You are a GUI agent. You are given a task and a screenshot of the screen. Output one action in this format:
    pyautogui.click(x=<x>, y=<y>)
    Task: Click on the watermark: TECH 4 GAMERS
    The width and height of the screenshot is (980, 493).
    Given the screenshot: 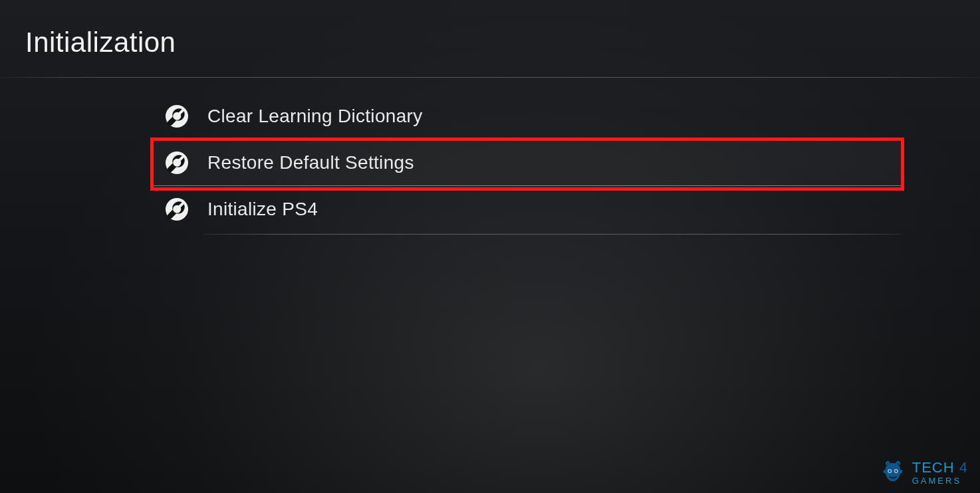 What is the action you would take?
    pyautogui.click(x=924, y=472)
    